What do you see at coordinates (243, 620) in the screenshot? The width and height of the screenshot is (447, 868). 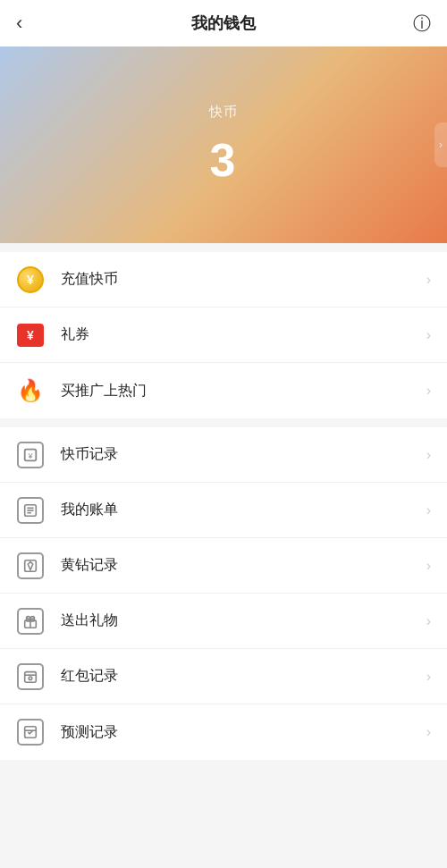 I see `menu-label-send-gift: 送出礼物` at bounding box center [243, 620].